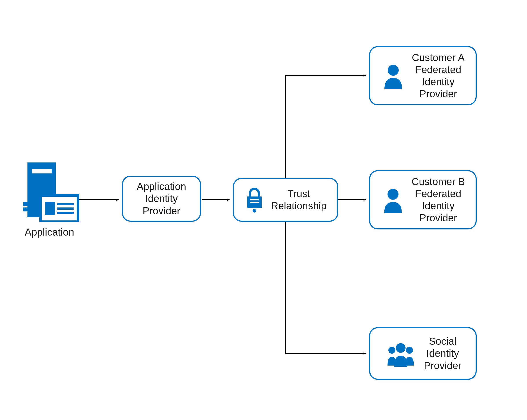 The image size is (527, 420). What do you see at coordinates (52, 192) in the screenshot?
I see `server-app-icon` at bounding box center [52, 192].